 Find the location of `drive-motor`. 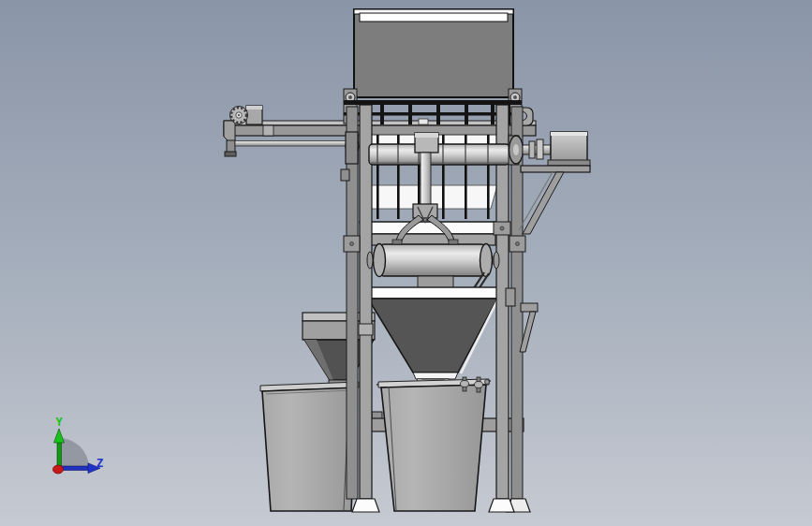

drive-motor is located at coordinates (569, 149).